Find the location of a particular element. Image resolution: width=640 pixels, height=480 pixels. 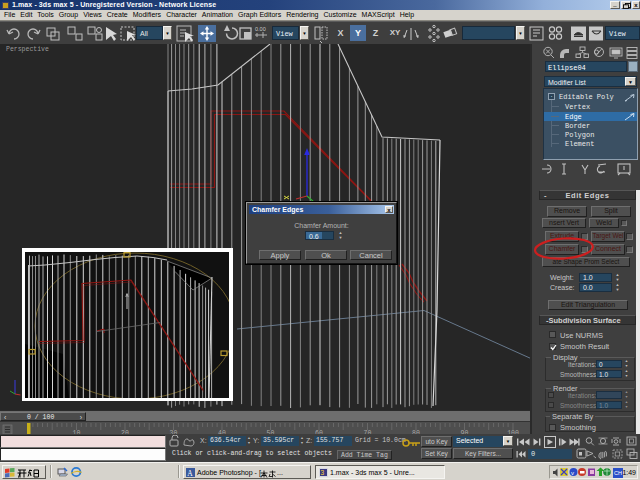

svg-text: 0.00 is located at coordinates (260, 29).